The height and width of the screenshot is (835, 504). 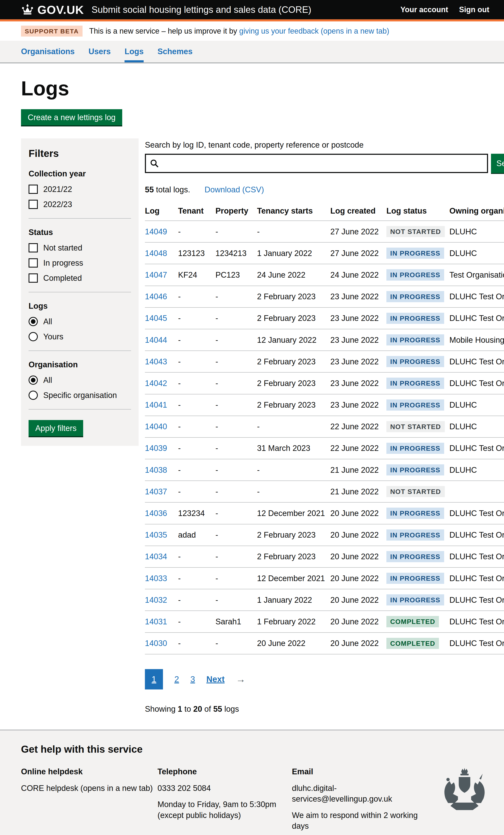 I want to click on checkbox-in-progress, so click(x=33, y=263).